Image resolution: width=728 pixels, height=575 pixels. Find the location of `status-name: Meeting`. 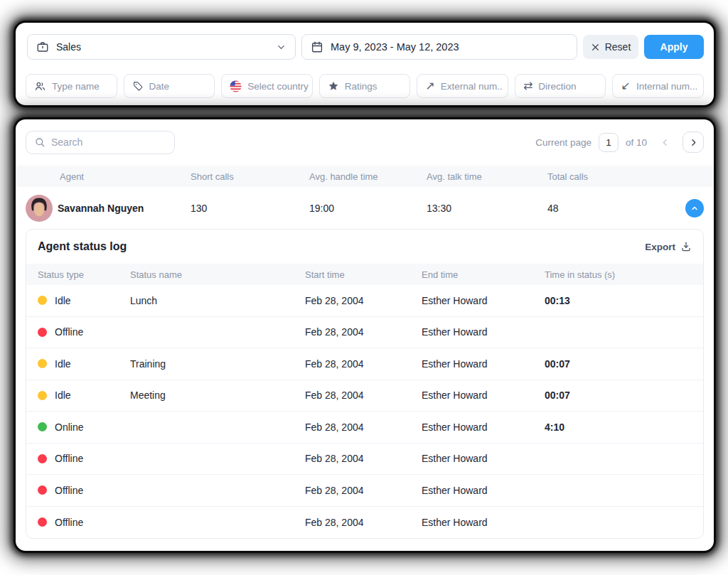

status-name: Meeting is located at coordinates (218, 395).